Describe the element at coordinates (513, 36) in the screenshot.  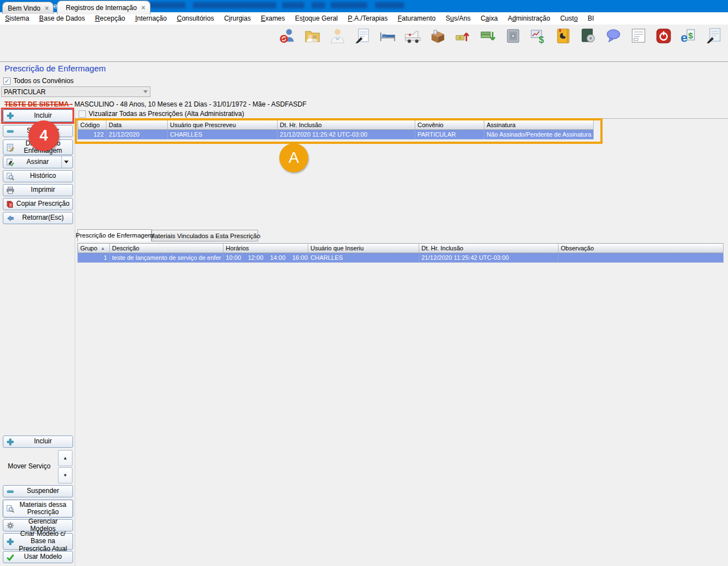
I see `safe-icon` at that location.